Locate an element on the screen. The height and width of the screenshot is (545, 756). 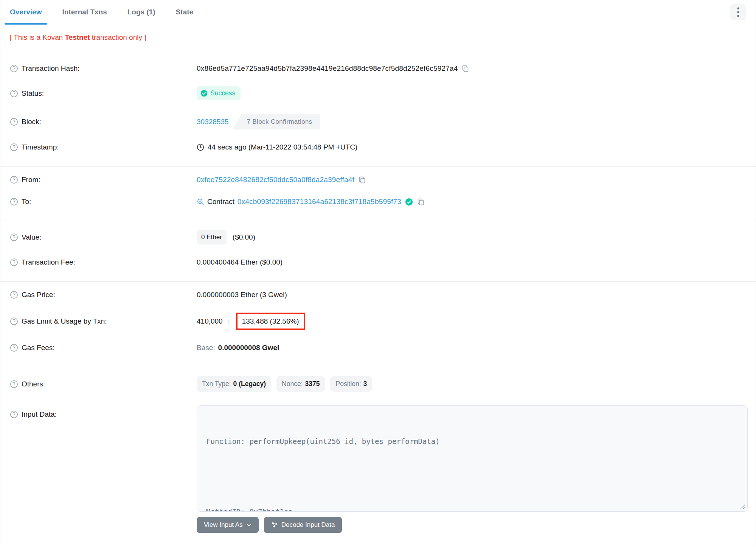
zoom-in-icon is located at coordinates (200, 202).